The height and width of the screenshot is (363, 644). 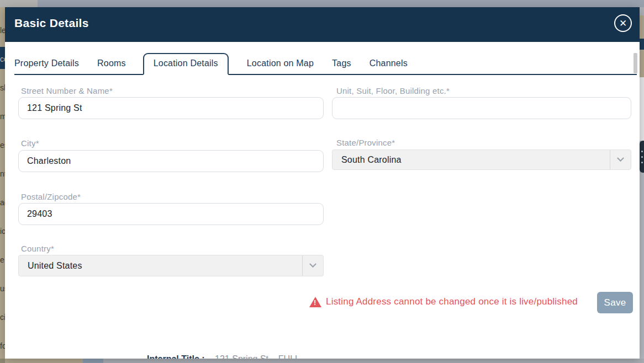 What do you see at coordinates (452, 302) in the screenshot?
I see `warning-text: Listing Address cannot be changed once i…` at bounding box center [452, 302].